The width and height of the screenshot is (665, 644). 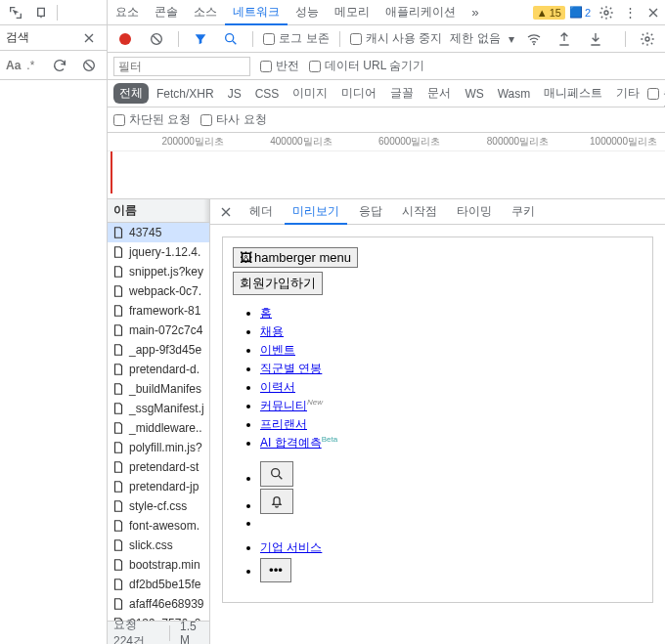 I want to click on tab-performance: 성능, so click(x=307, y=12).